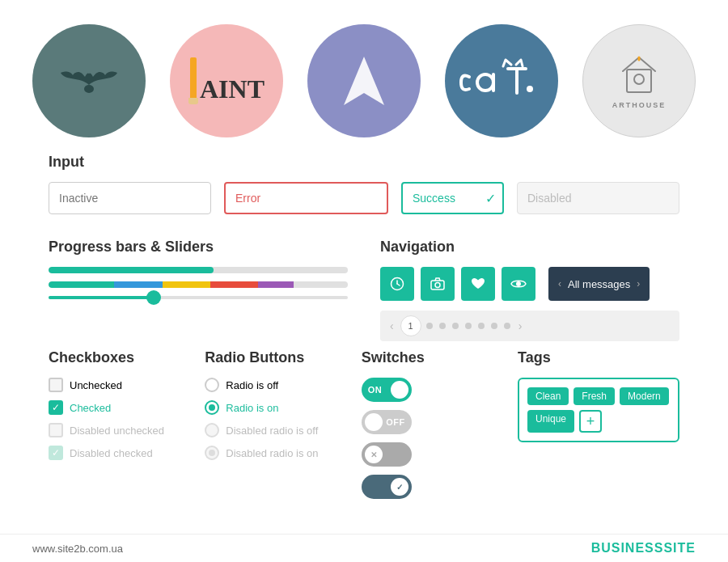 This screenshot has height=562, width=728. I want to click on brand-text: BUSINESS, so click(628, 548).